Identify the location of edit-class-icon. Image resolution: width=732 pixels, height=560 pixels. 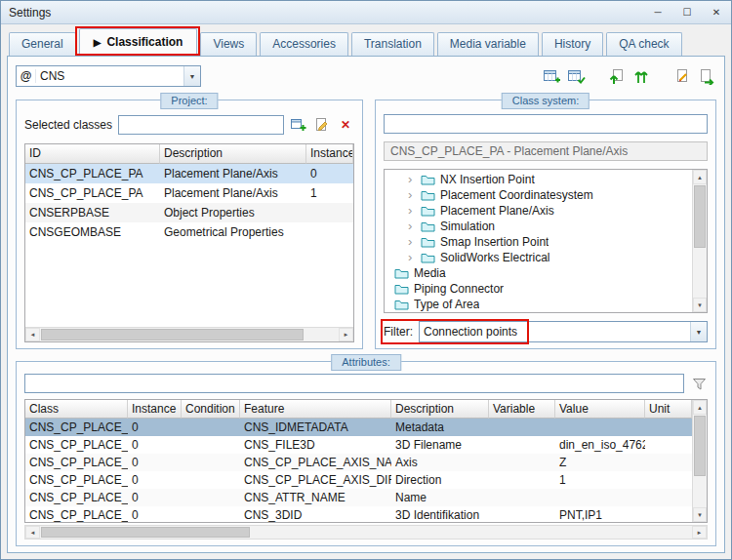
(322, 125).